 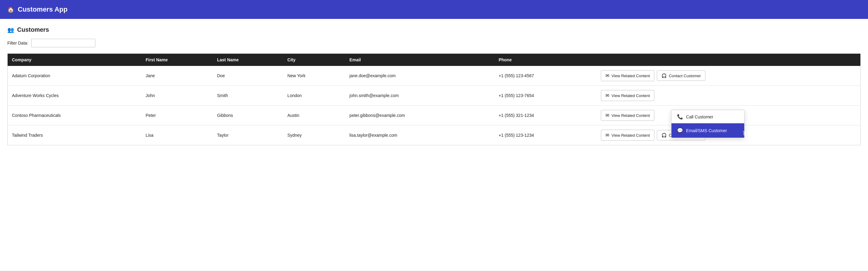 What do you see at coordinates (680, 131) in the screenshot?
I see `chat-icon: 💬` at bounding box center [680, 131].